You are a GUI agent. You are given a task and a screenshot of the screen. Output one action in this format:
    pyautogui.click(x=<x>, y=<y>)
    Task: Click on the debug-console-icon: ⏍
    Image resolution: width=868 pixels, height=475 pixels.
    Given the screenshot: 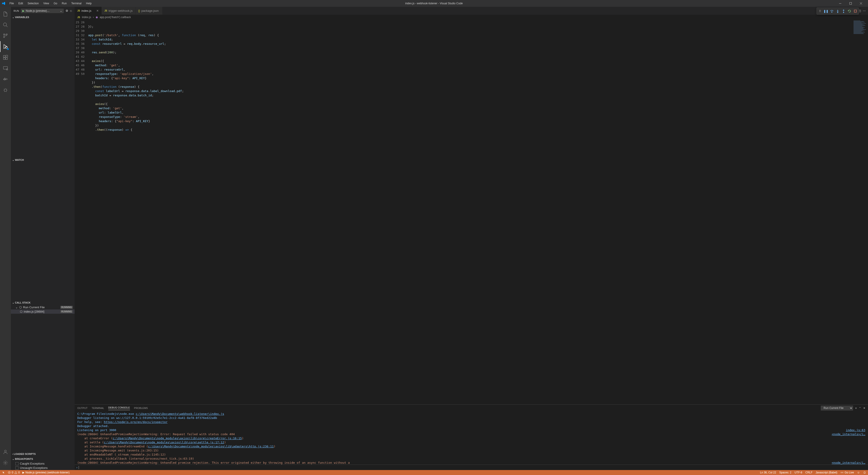 What is the action you would take?
    pyautogui.click(x=71, y=11)
    